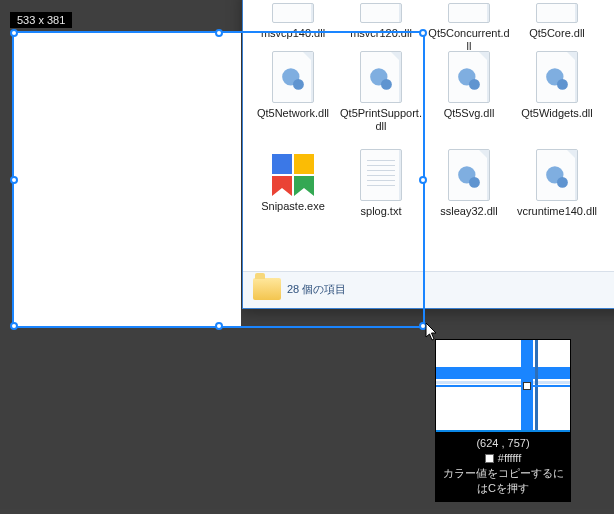  What do you see at coordinates (503, 420) in the screenshot?
I see `pixel-inspector: (624 , 757) #ffffff カラー値をコピーするにはCを押す` at bounding box center [503, 420].